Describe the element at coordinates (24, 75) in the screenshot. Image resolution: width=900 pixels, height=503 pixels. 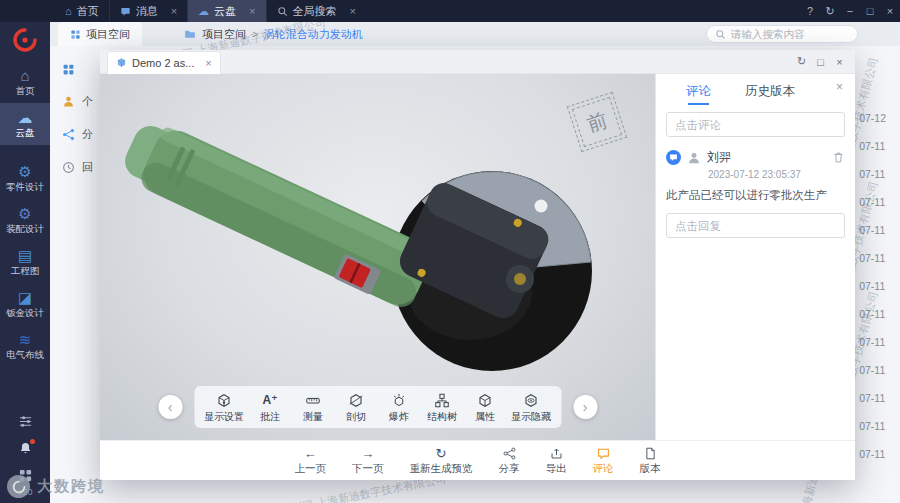
I see `home-icon: ⌂` at that location.